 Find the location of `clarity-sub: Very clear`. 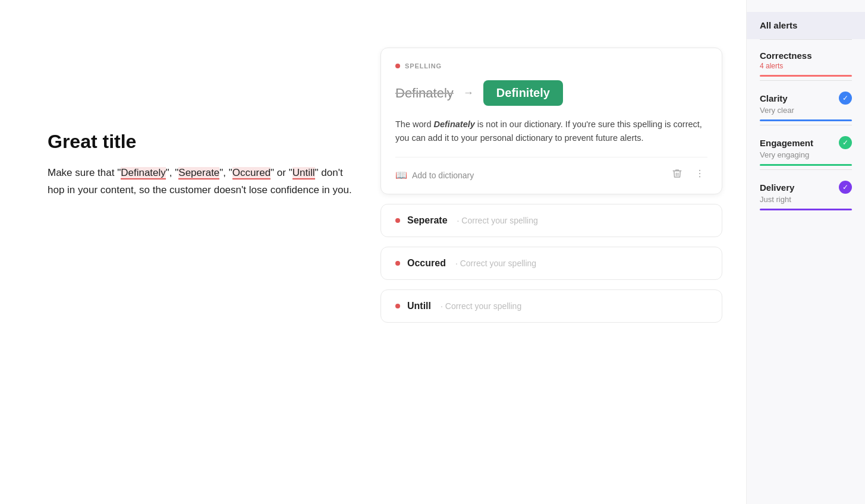

clarity-sub: Very clear is located at coordinates (806, 111).